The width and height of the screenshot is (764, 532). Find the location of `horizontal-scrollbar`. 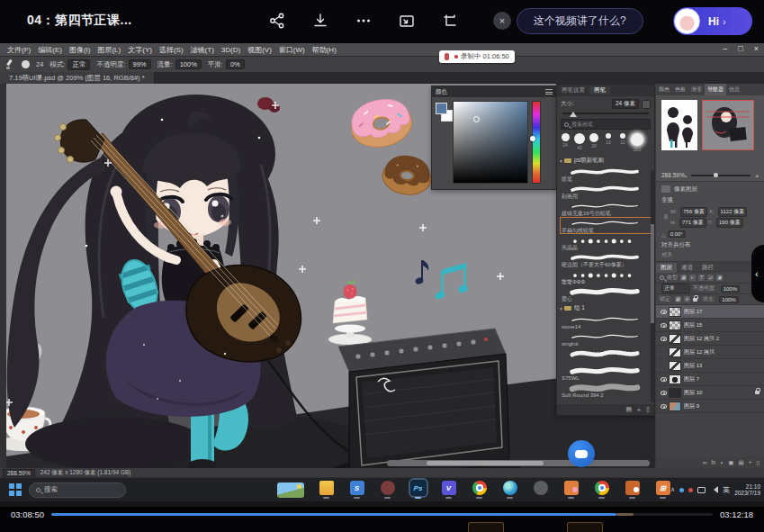

horizontal-scrollbar is located at coordinates (518, 463).